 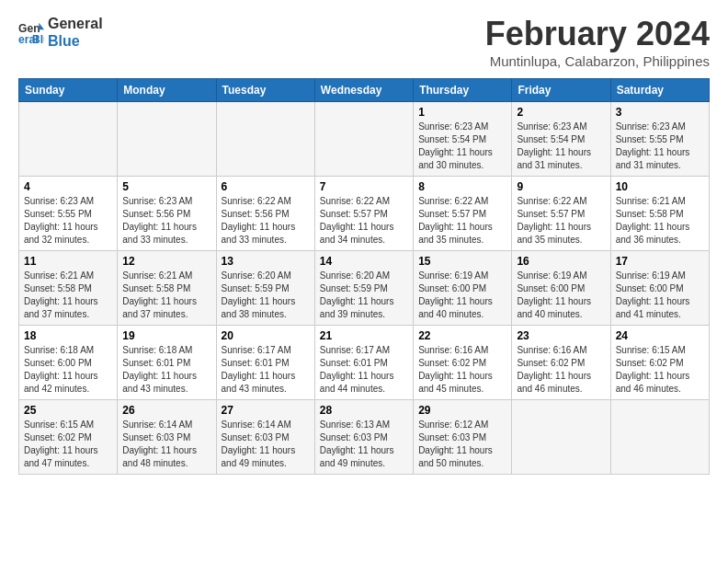 What do you see at coordinates (61, 32) in the screenshot?
I see `logo: Gen eral Blue General Blue` at bounding box center [61, 32].